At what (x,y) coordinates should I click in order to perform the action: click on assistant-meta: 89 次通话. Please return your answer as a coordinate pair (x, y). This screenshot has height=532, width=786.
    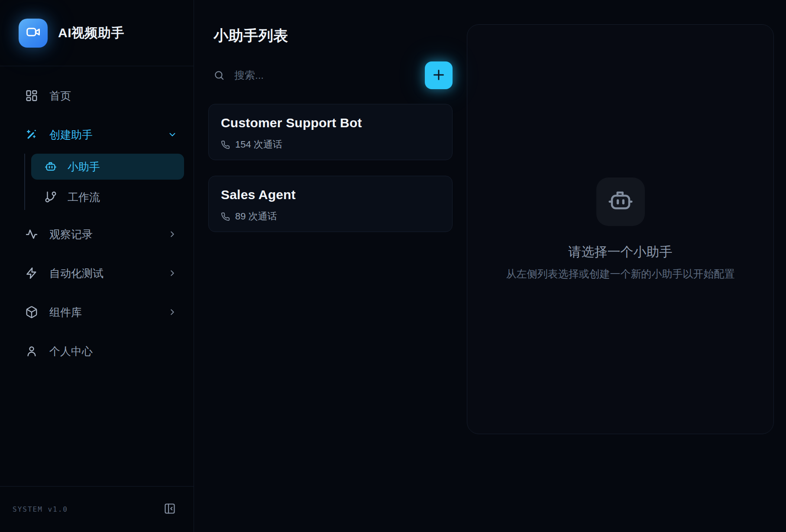
    Looking at the image, I should click on (330, 216).